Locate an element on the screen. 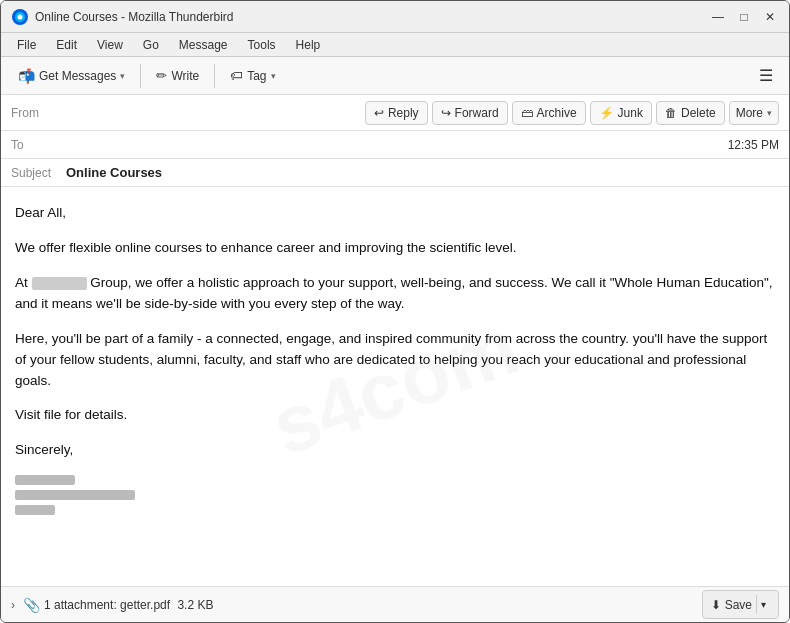 This screenshot has width=790, height=623. close-button: ✕ is located at coordinates (770, 17).